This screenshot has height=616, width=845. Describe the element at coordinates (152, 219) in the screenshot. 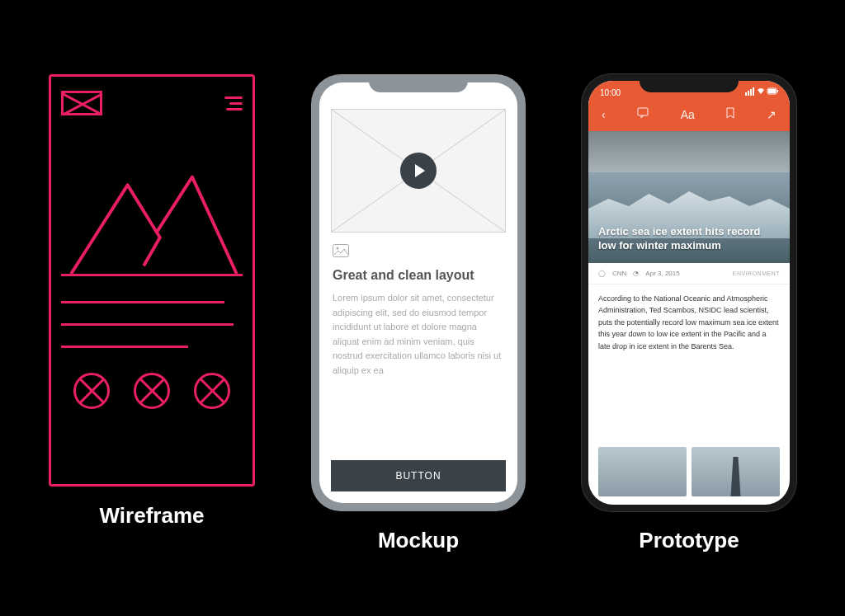

I see `image-placeholder` at that location.